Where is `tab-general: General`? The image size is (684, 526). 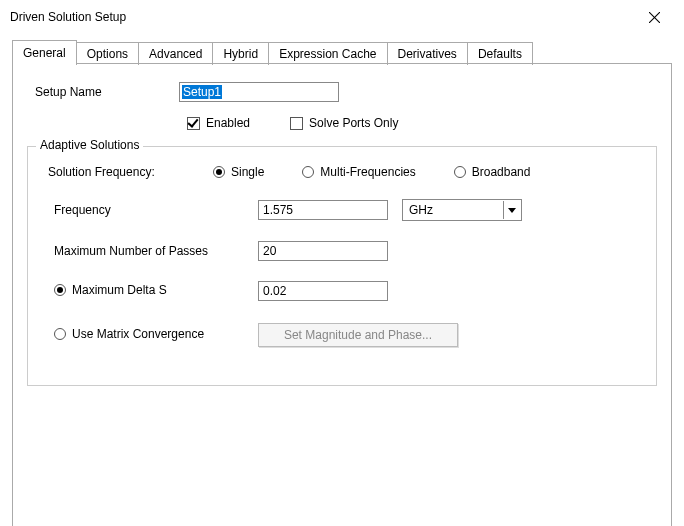 tab-general: General is located at coordinates (44, 52).